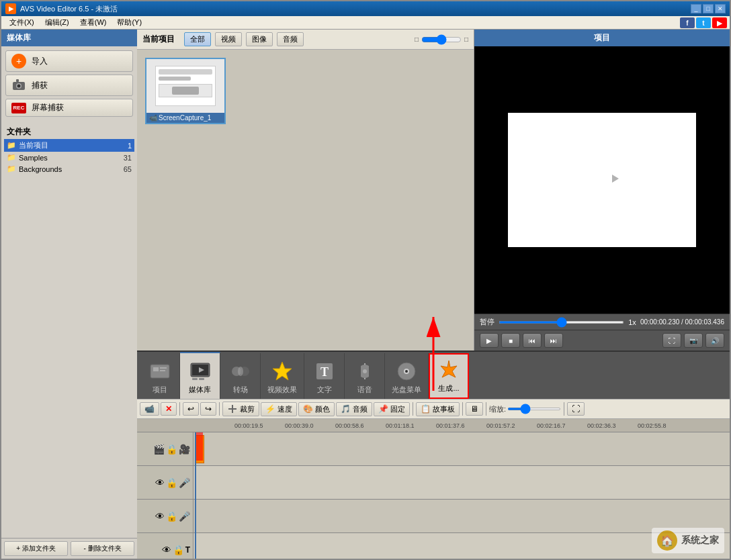 The image size is (731, 560). I want to click on track-4-eye-icon: 👁, so click(167, 550).